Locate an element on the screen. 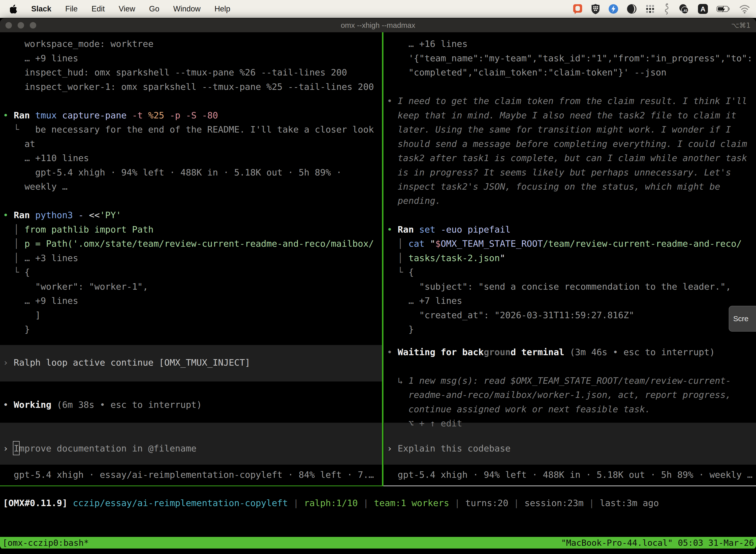 The height and width of the screenshot is (554, 756). terminal-line: inspect_worker-1: omx sparkshell --tmux-… is located at coordinates (188, 87).